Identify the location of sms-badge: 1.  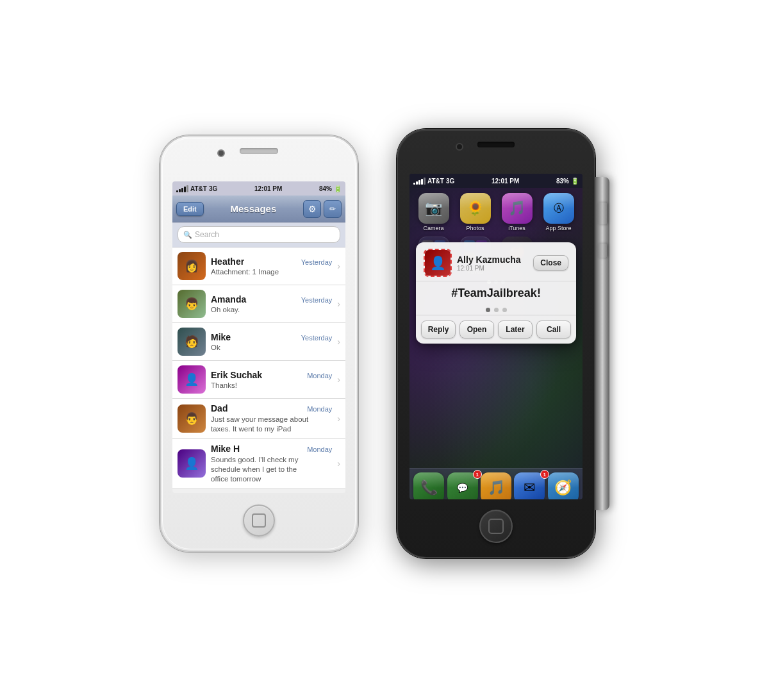
(477, 474).